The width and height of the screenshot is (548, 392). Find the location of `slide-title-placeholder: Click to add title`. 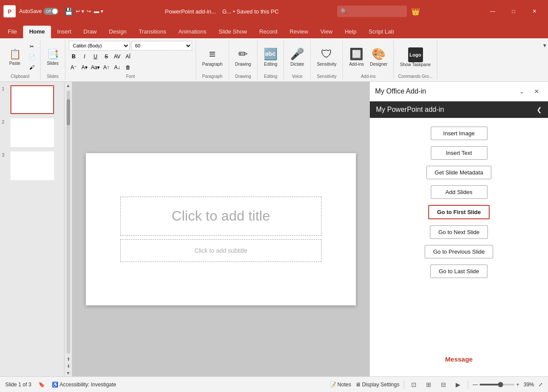

slide-title-placeholder: Click to add title is located at coordinates (221, 216).